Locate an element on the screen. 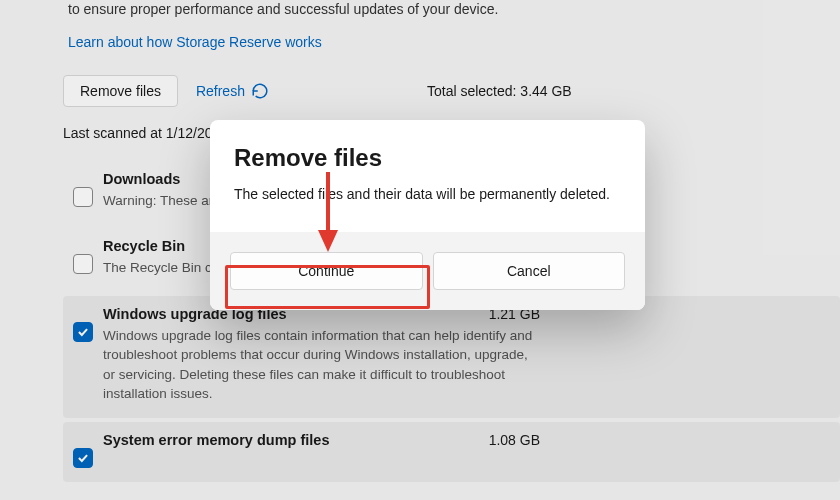 Image resolution: width=840 pixels, height=500 pixels. cancel-button: Cancel is located at coordinates (530, 271).